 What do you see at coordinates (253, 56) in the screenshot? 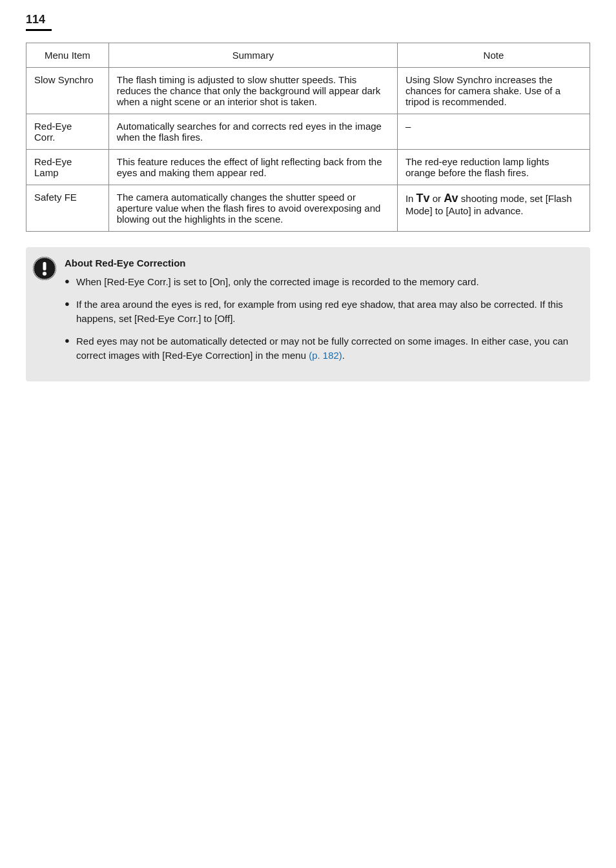
I see `col-header-summary: Summary` at bounding box center [253, 56].